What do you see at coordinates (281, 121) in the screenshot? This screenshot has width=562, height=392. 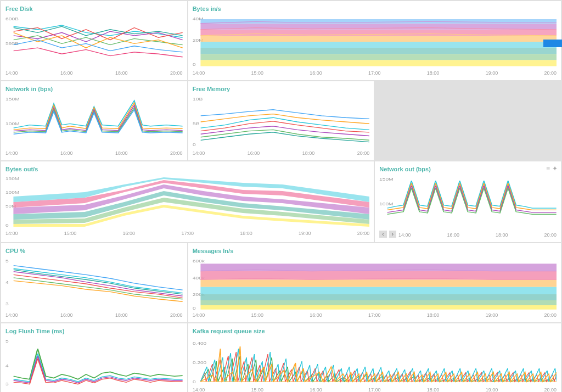 I see `panel-free-memory: Free Memory 10B 5B 0 14:0016:0018:0020:0…` at bounding box center [281, 121].